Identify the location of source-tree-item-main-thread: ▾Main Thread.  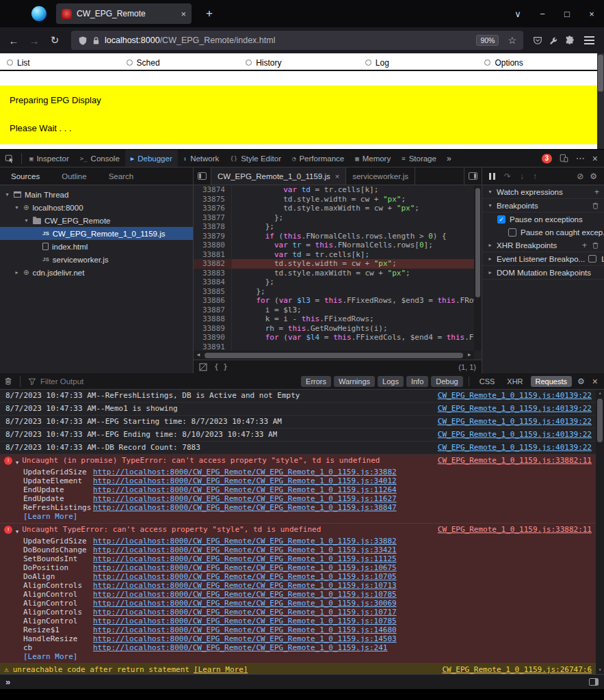
(96, 194).